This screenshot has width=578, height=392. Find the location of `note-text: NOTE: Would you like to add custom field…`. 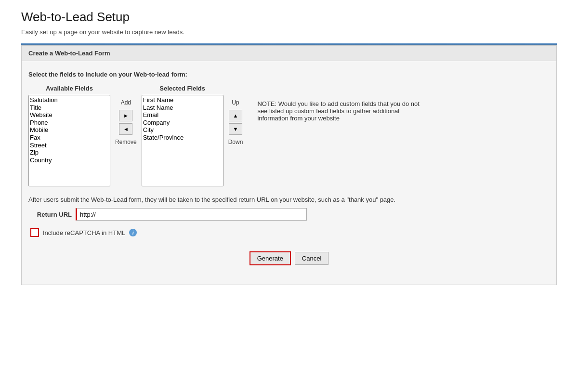

note-text: NOTE: Would you like to add custom field… is located at coordinates (338, 111).